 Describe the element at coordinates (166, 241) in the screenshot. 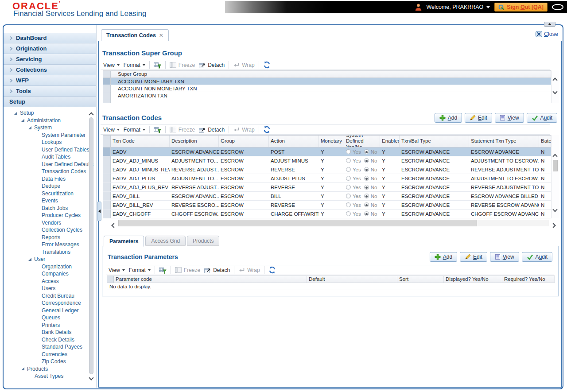

I see `tab-access-grid: Access Grid` at that location.